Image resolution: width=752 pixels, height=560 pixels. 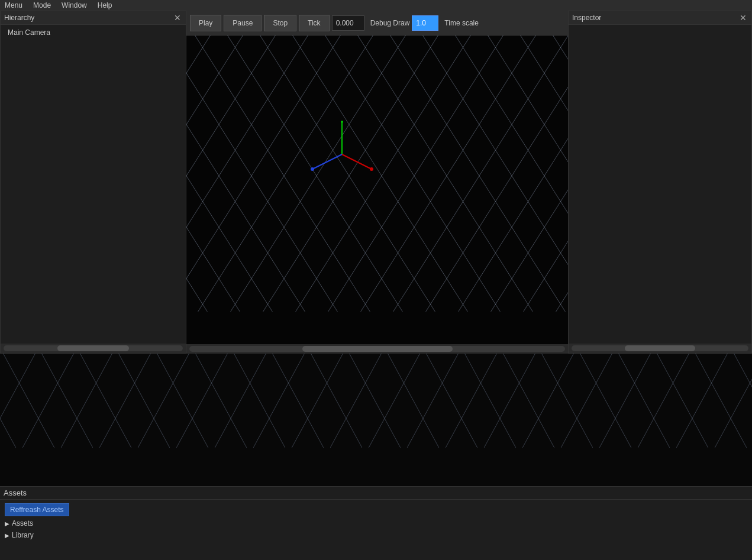 What do you see at coordinates (280, 23) in the screenshot?
I see `stop-button: Stop` at bounding box center [280, 23].